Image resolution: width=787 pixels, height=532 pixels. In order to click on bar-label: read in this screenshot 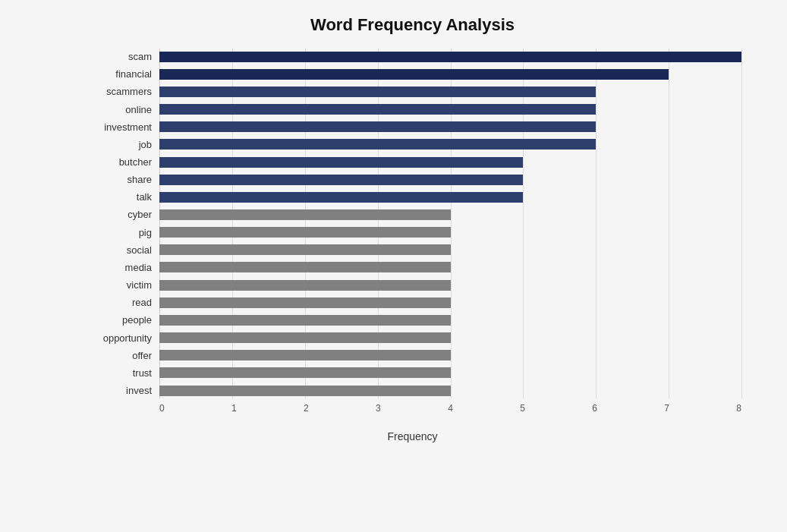, I will do `click(121, 302)`.